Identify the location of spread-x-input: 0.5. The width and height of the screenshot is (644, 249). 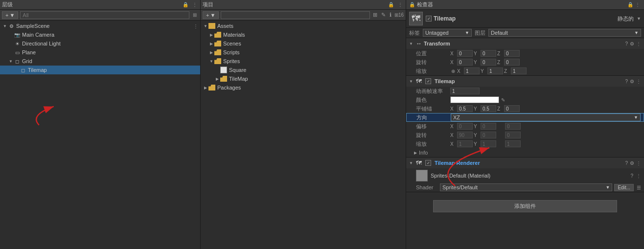
(465, 109).